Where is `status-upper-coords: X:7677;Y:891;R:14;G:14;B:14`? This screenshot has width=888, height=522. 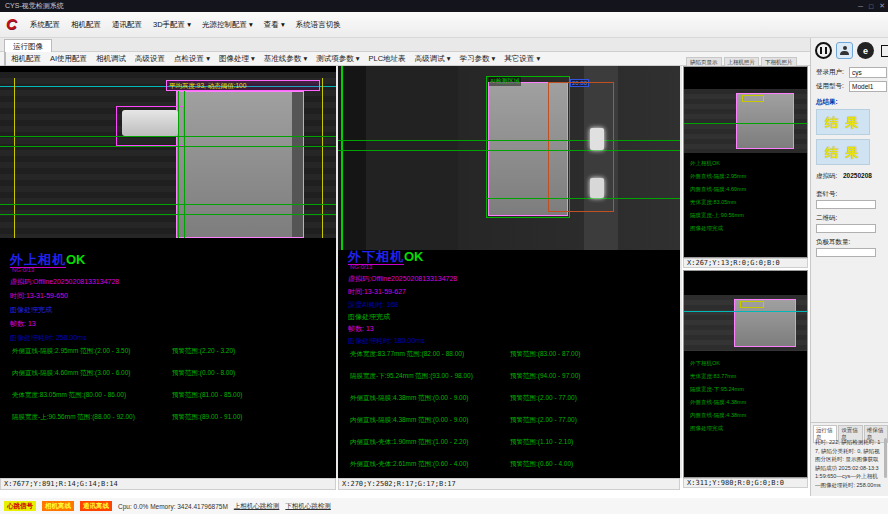
status-upper-coords: X:7677;Y:891;R:14;G:14;B:14 is located at coordinates (168, 484).